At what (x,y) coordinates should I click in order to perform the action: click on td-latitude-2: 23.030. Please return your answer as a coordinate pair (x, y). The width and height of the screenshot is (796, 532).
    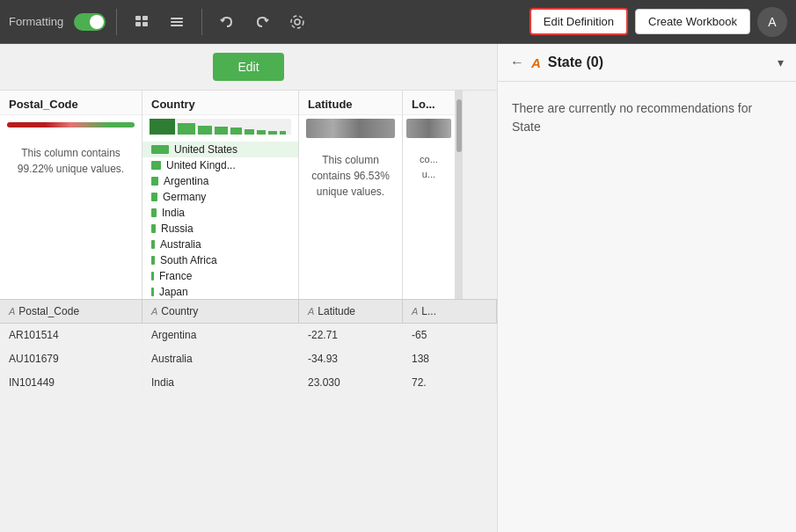
    Looking at the image, I should click on (351, 383).